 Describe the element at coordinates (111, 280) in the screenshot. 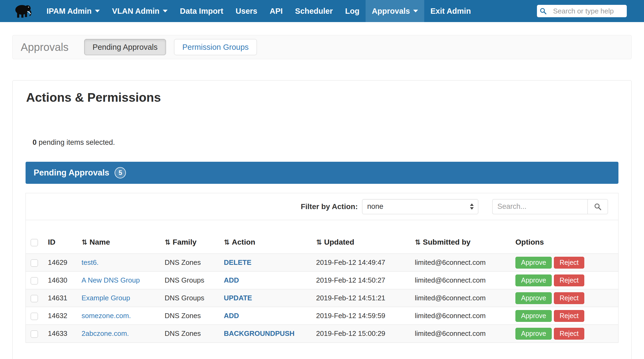

I see `approval-name-link: A New DNS Group` at that location.